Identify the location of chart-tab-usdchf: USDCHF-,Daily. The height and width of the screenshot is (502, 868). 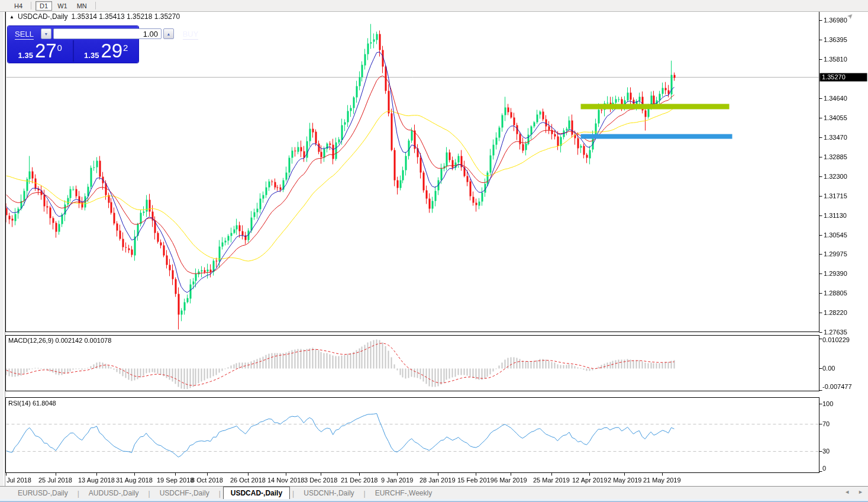
(185, 494).